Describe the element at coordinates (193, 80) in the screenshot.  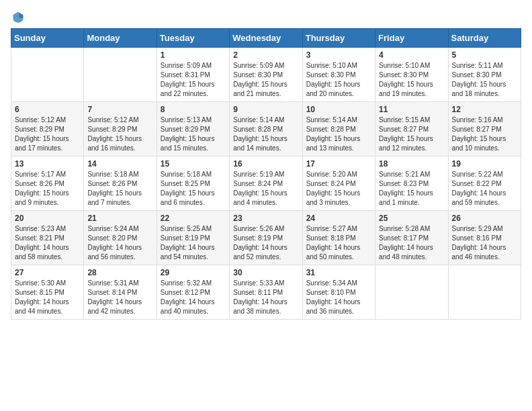
I see `day-info: Sunrise: 5:09 AMSunset: 8:31 PMDaylight:…` at that location.